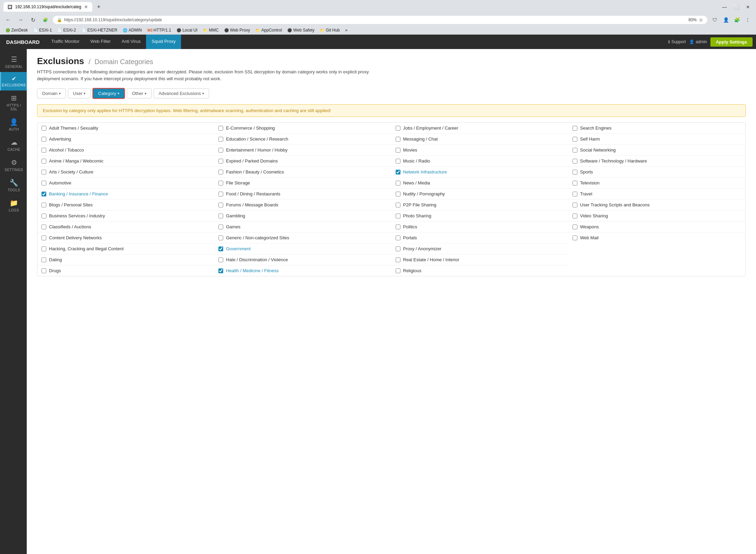 This screenshot has width=756, height=554. What do you see at coordinates (44, 271) in the screenshot?
I see `cat-drugs-checkbox` at bounding box center [44, 271].